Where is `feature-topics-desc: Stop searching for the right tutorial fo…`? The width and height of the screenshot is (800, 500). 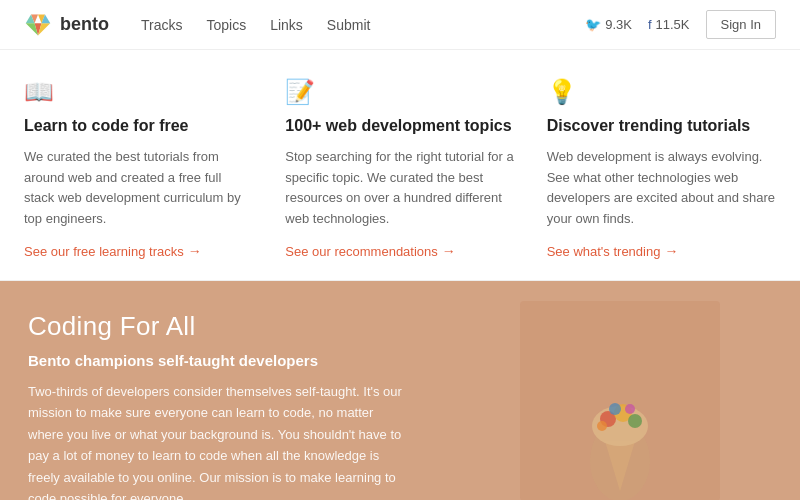
feature-topics-desc: Stop searching for the right tutorial fo… is located at coordinates (400, 188).